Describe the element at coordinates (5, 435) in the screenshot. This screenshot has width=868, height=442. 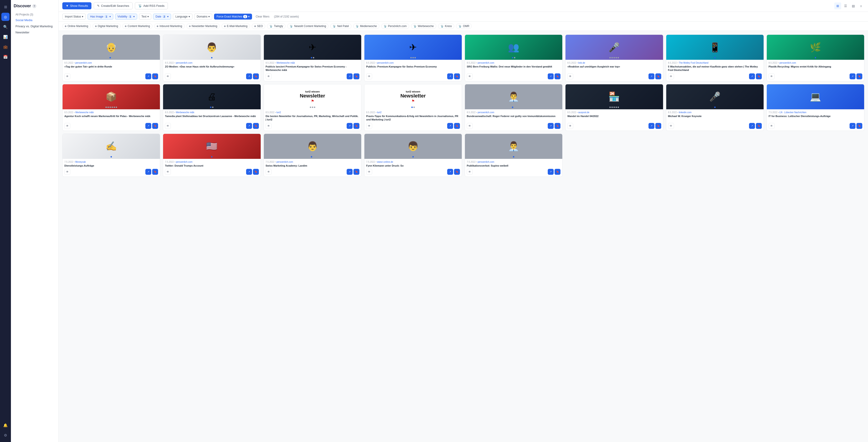
I see `settings-nav-icon: ⚙` at that location.